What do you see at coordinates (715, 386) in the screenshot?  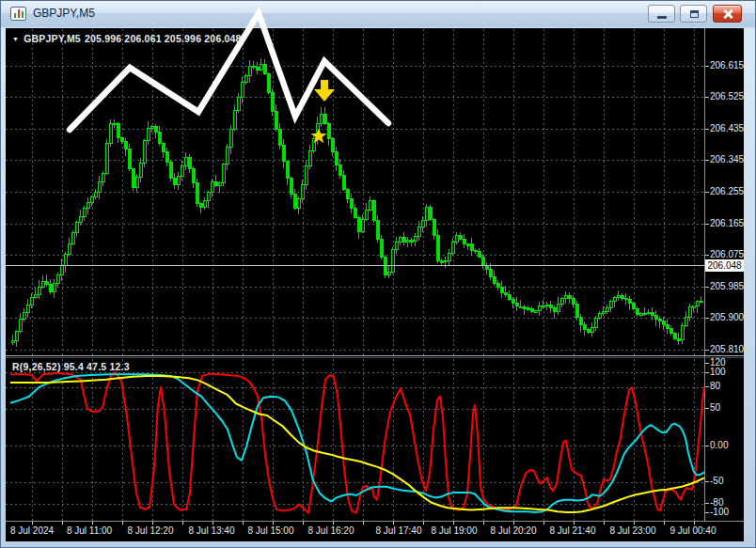 I see `indicator-axis-label: 80` at bounding box center [715, 386].